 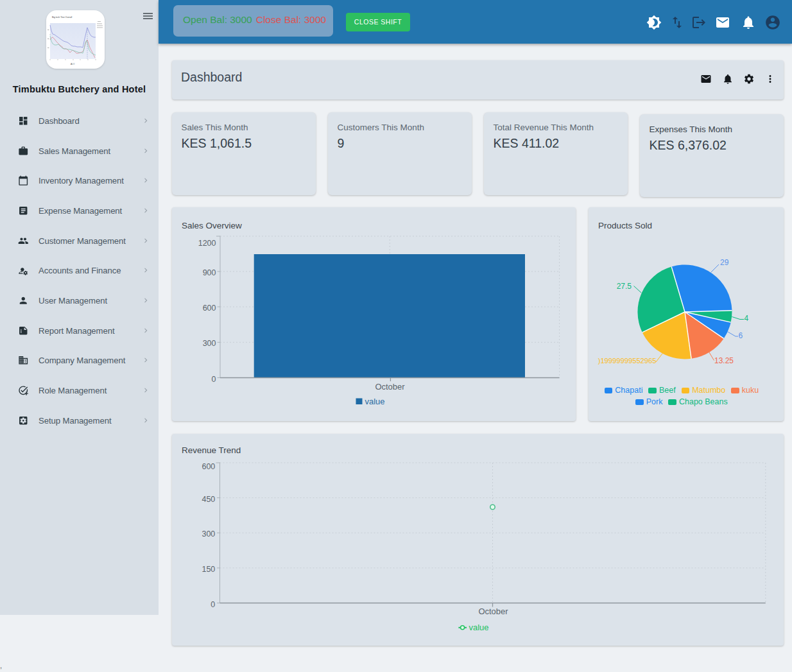 What do you see at coordinates (624, 286) in the screenshot?
I see `svg-text: 27.5` at bounding box center [624, 286].